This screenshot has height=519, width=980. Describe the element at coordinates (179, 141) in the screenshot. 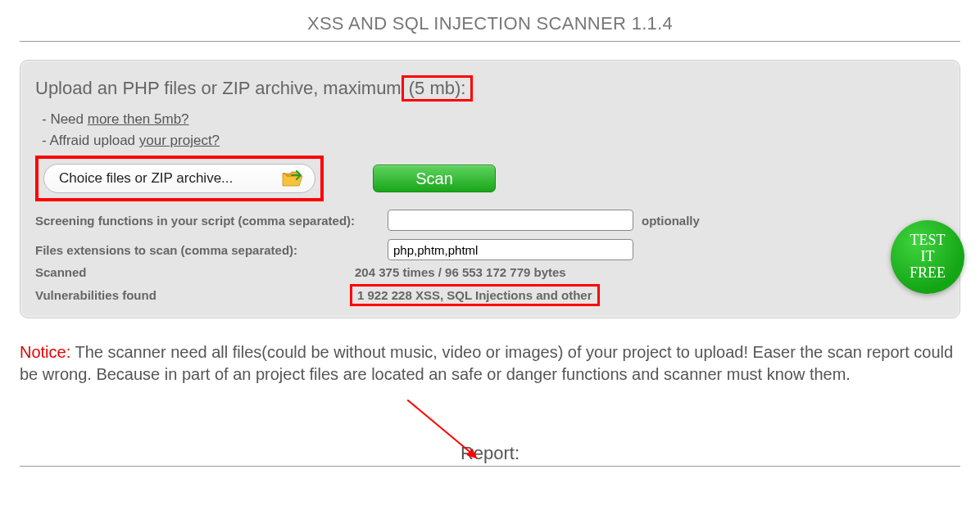

I see `link-your-project: your project?` at that location.